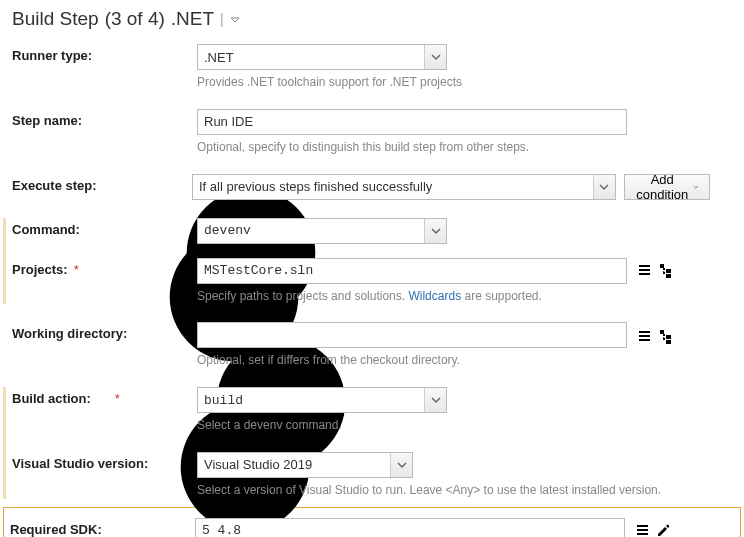 The height and width of the screenshot is (537, 744). I want to click on runner-type-select, so click(322, 57).